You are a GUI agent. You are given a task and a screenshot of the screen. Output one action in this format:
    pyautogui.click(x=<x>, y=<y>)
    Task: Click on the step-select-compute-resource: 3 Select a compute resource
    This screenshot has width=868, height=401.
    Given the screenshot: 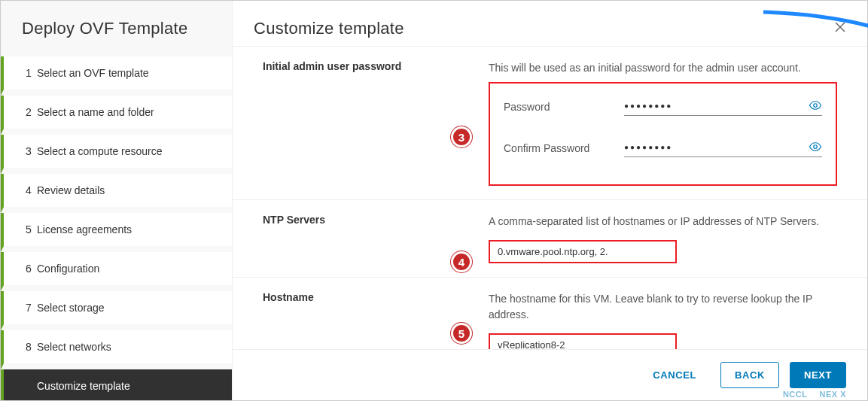 What is the action you would take?
    pyautogui.click(x=116, y=154)
    